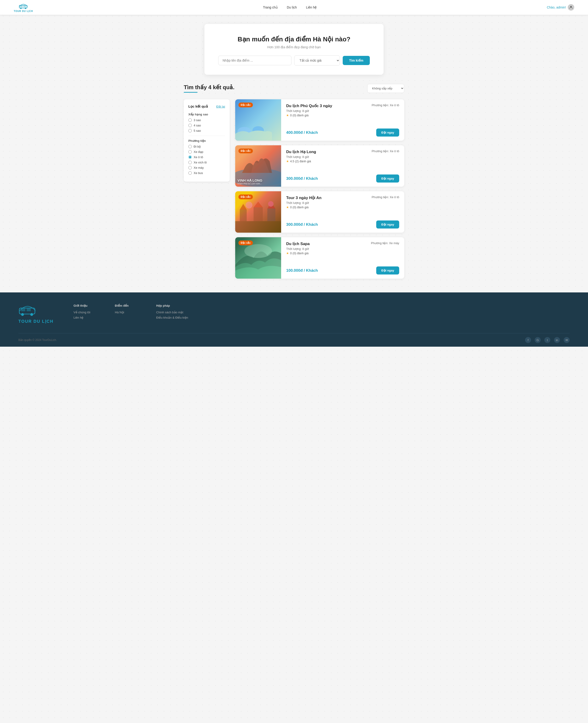 This screenshot has height=723, width=588. What do you see at coordinates (309, 111) in the screenshot?
I see `tour-duration-phuquoc: Thời lượng: 8 giờ` at bounding box center [309, 111].